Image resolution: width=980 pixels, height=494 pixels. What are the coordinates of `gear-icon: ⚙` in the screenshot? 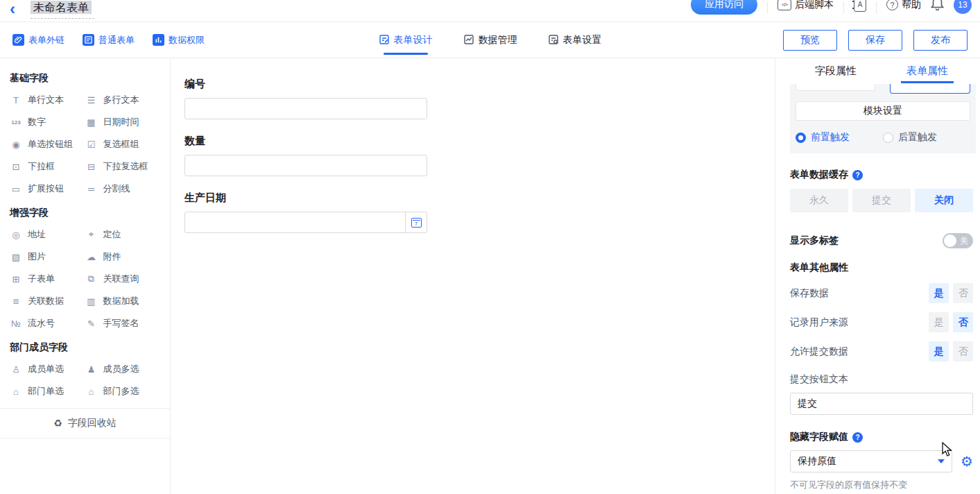 It's located at (967, 461).